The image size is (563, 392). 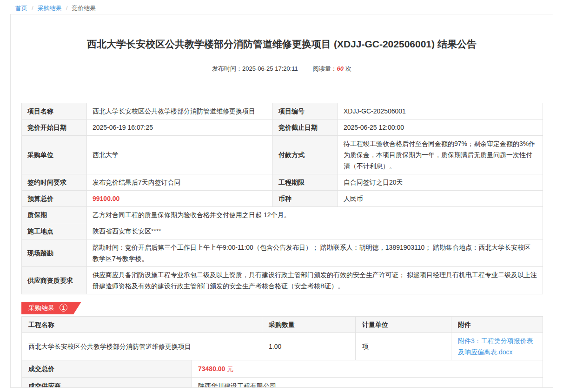 I want to click on breadcrumb-section-link: 采购结果, so click(x=50, y=8).